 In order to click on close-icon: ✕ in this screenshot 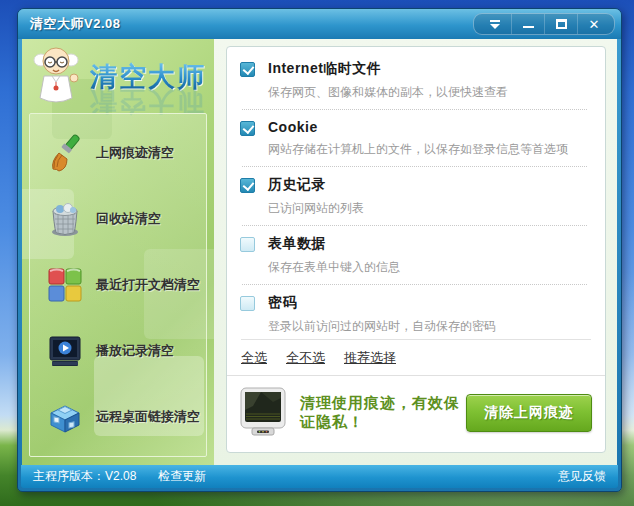, I will do `click(594, 24)`.